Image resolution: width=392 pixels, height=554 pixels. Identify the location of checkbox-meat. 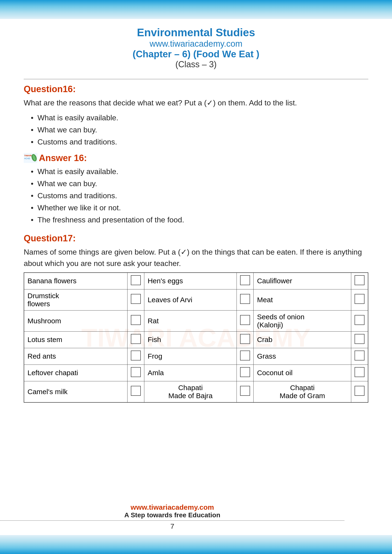
(360, 300).